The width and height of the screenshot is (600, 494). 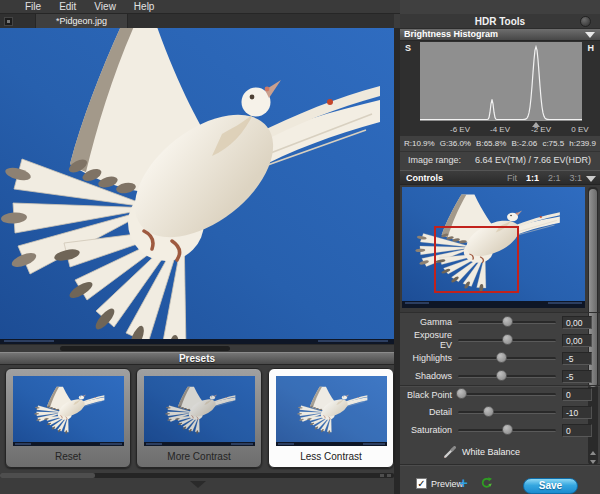 I want to click on presets-hscrollbar, so click(x=197, y=476).